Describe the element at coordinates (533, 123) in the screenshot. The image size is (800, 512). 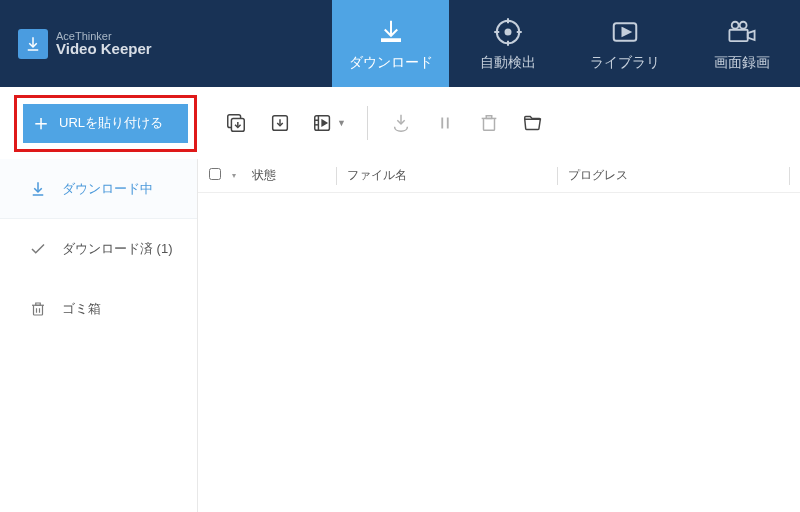
I see `open-folder-button` at that location.